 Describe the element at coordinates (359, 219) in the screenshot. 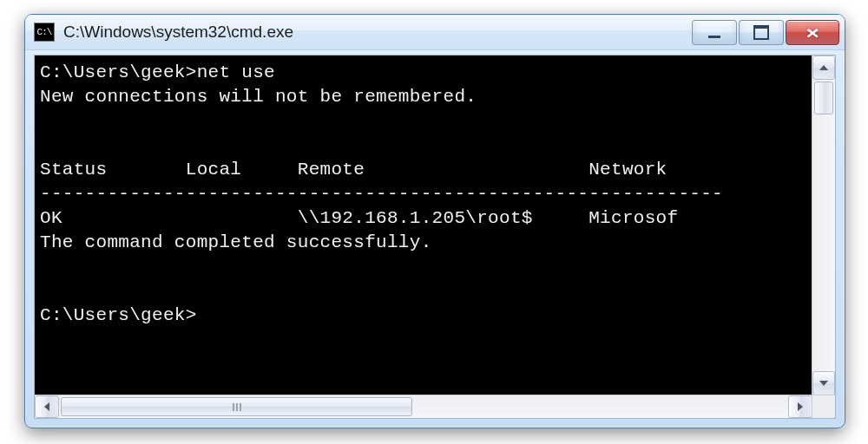

I see `console-line: OK \\192.168.1.205\root$ Microsof` at that location.